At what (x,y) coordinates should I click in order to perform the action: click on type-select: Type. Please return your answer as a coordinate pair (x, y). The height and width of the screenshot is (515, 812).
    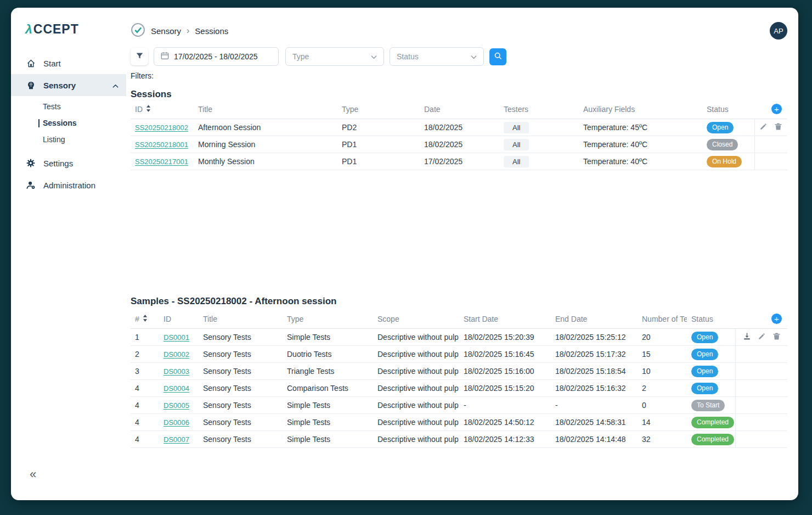
    Looking at the image, I should click on (335, 57).